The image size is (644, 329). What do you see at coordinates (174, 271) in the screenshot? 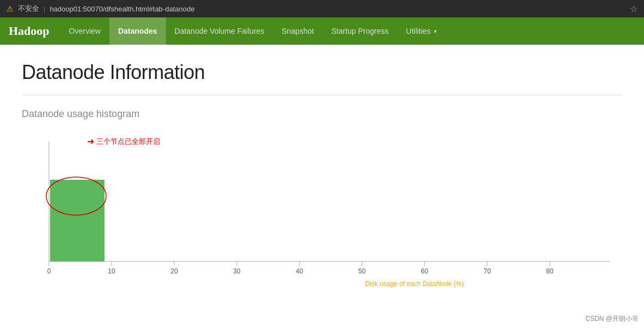
I see `svg-text: 20` at bounding box center [174, 271].